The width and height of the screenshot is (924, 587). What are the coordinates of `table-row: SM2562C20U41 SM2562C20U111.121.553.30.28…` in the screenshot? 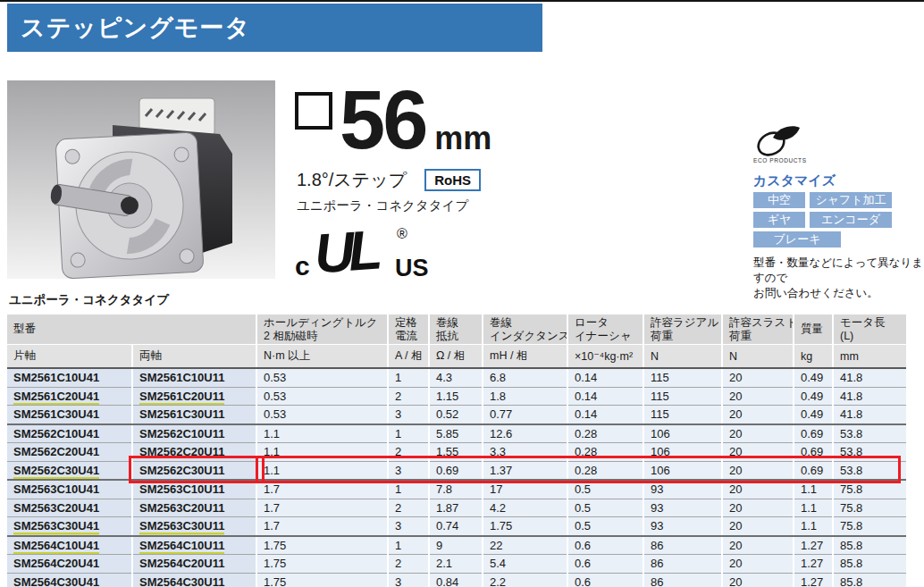 It's located at (457, 452).